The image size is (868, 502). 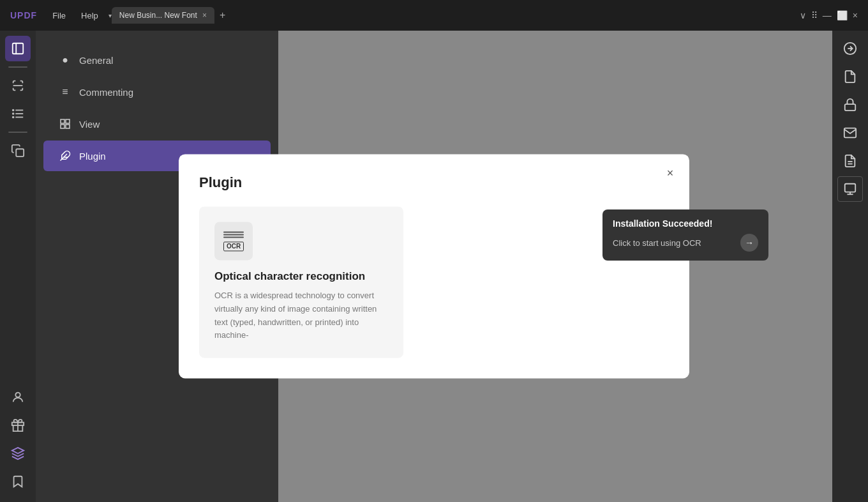 I want to click on sidebar-divider1, so click(x=18, y=67).